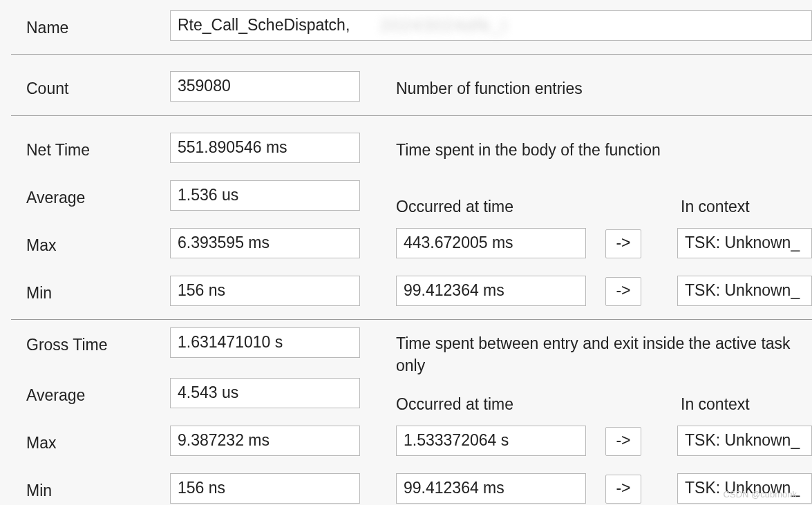 The height and width of the screenshot is (505, 812). What do you see at coordinates (67, 345) in the screenshot?
I see `gross-time-label: Gross Time` at bounding box center [67, 345].